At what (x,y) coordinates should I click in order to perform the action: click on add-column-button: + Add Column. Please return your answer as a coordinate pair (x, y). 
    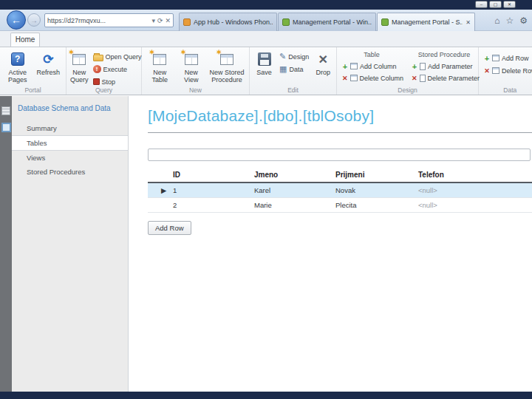
    Looking at the image, I should click on (372, 66).